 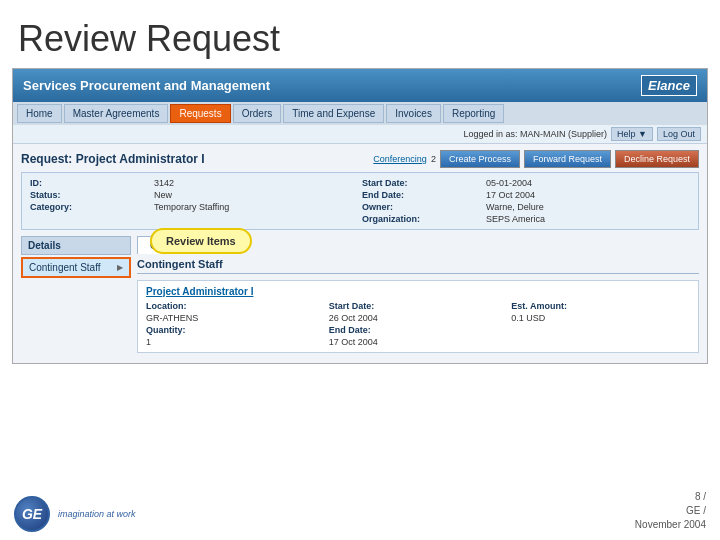 What do you see at coordinates (414, 114) in the screenshot?
I see `nav-invoices: Invoices` at bounding box center [414, 114].